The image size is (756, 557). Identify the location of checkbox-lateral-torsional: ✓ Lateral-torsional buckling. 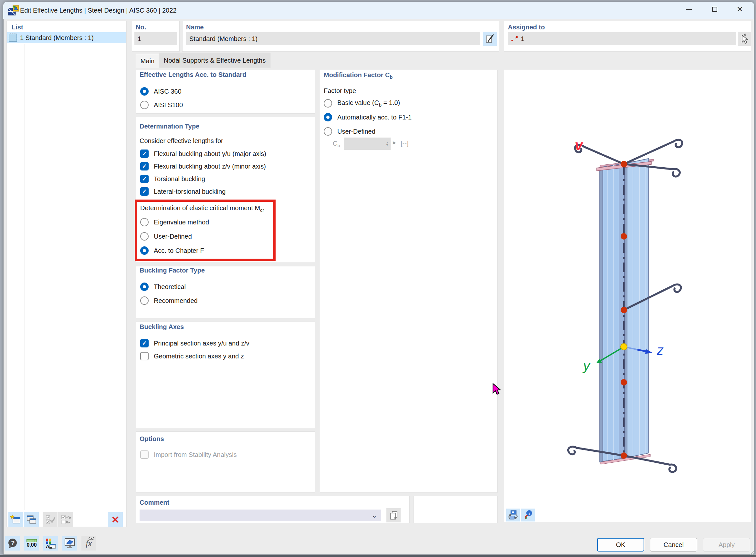
(183, 192).